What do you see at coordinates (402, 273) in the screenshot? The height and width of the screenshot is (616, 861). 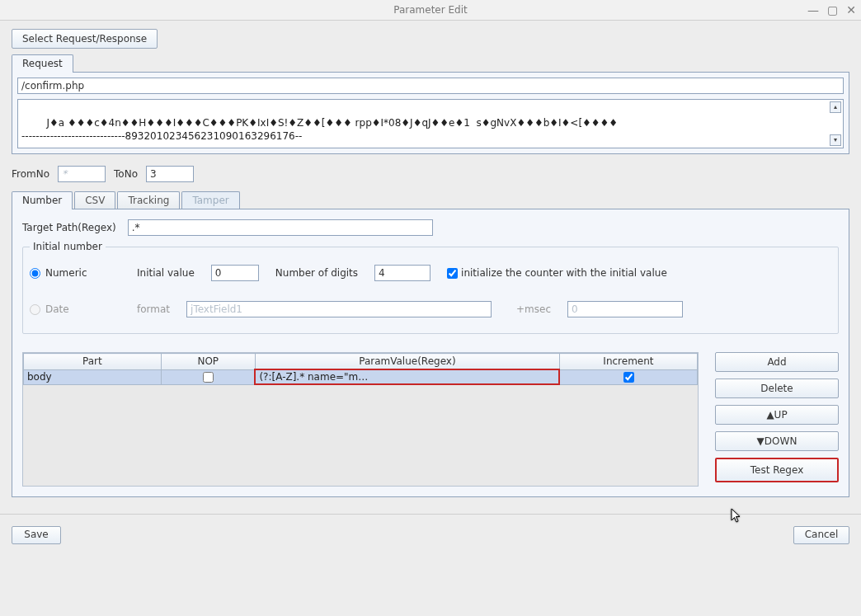 I see `digits-input` at bounding box center [402, 273].